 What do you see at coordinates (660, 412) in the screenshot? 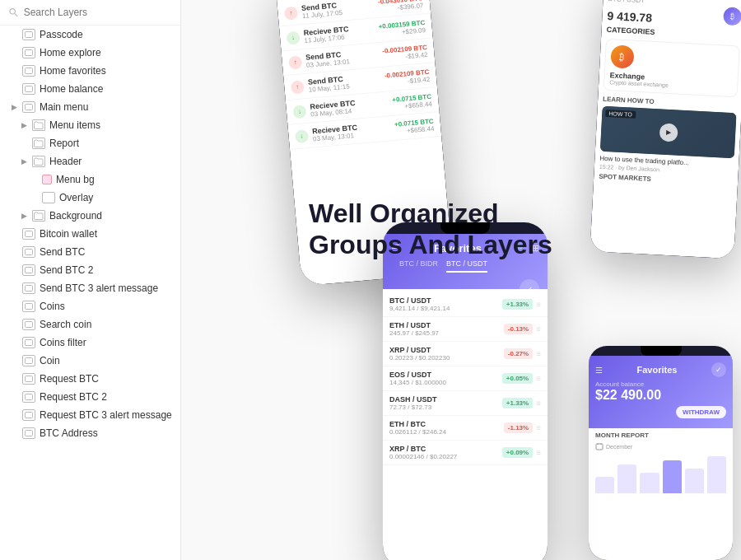
I see `rb-withdraw: WITHDRAW` at bounding box center [660, 412].